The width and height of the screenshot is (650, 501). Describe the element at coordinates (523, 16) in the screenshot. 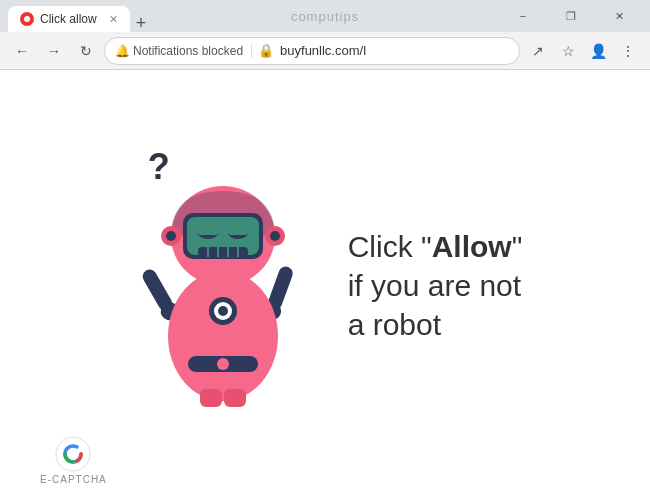

I see `minimize-button: −` at that location.